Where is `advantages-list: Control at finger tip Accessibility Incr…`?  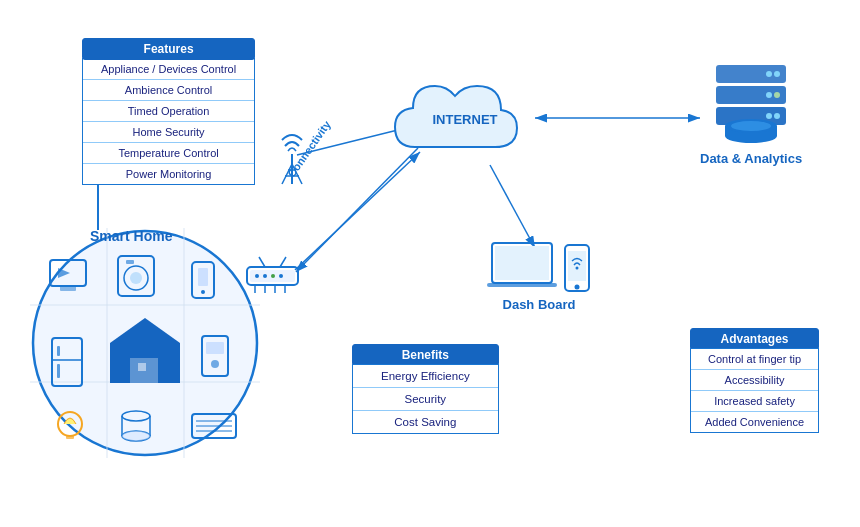 advantages-list: Control at finger tip Accessibility Incr… is located at coordinates (754, 390).